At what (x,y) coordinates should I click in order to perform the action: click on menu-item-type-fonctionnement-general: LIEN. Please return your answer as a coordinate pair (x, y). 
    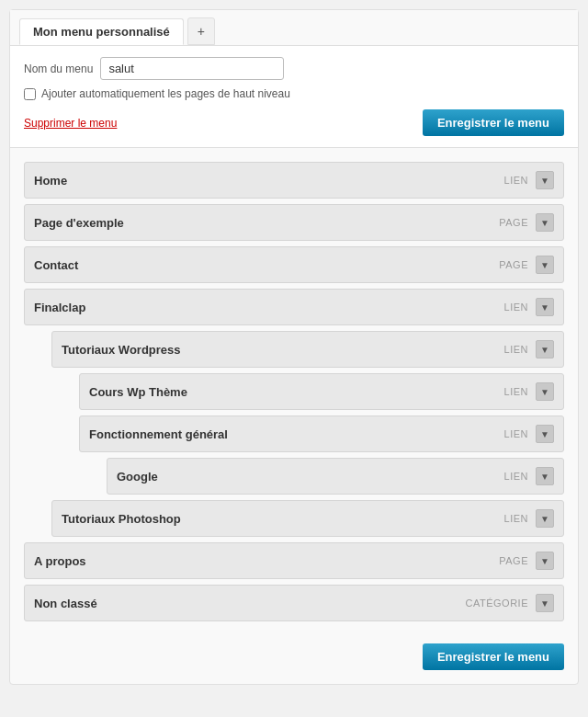
    Looking at the image, I should click on (516, 434).